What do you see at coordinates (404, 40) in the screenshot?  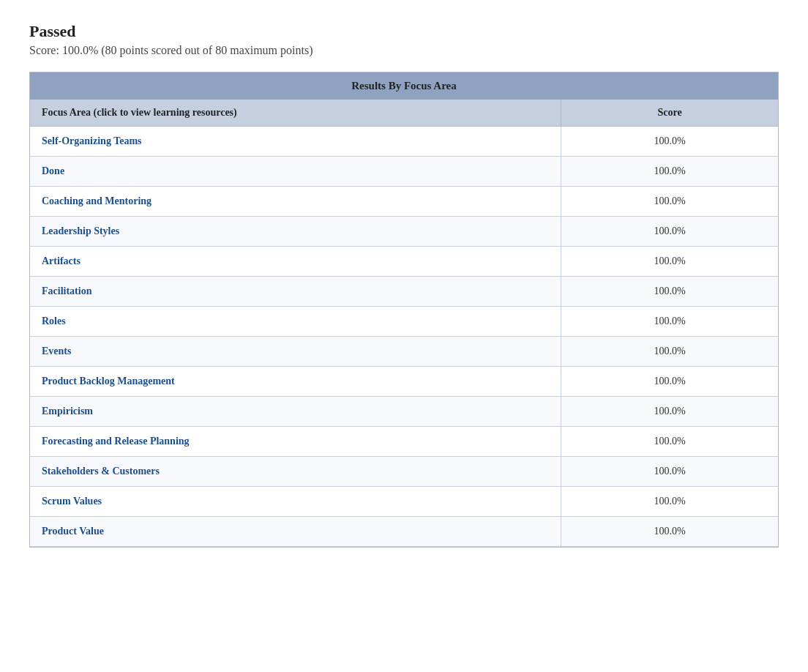 I see `result-status-section: Passed Score: 100.0% (80 points scored o…` at bounding box center [404, 40].